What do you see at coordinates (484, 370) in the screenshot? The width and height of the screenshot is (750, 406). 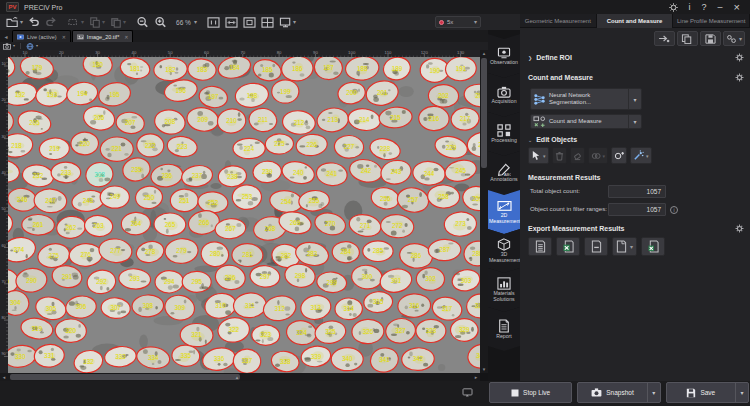 I see `scroll-down-icon: ▾` at bounding box center [484, 370].